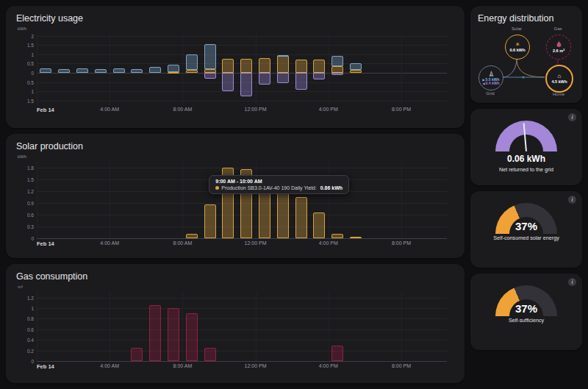 Image resolution: width=588 pixels, height=389 pixels. I want to click on home-icon: ⌂, so click(560, 76).